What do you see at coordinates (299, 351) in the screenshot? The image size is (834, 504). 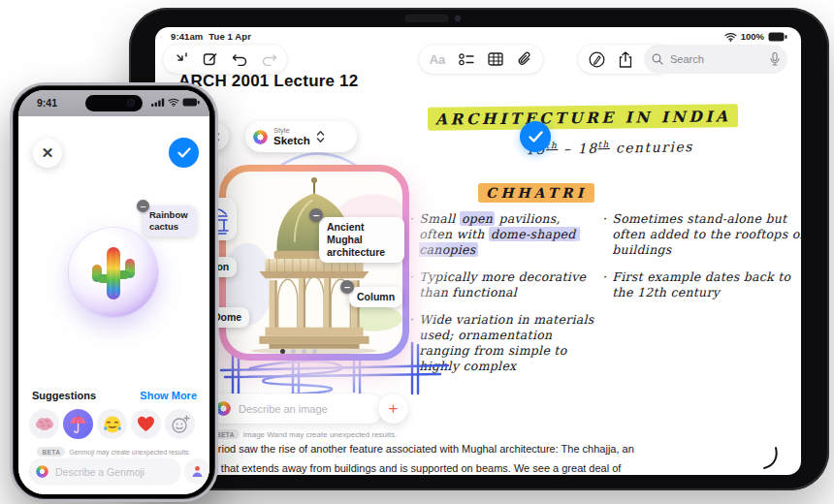 I see `image-carousel-dots` at bounding box center [299, 351].